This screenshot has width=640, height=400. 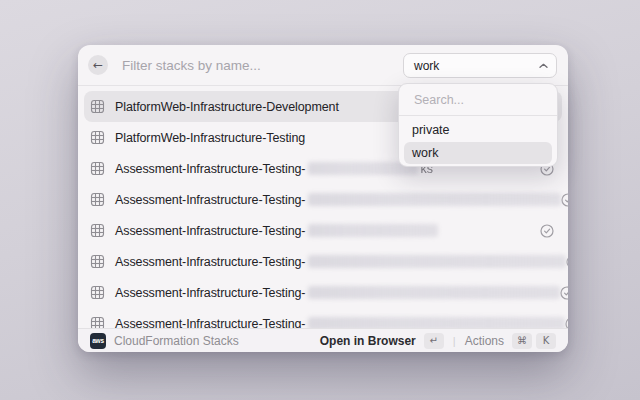 I want to click on aws-icon: aws, so click(x=98, y=341).